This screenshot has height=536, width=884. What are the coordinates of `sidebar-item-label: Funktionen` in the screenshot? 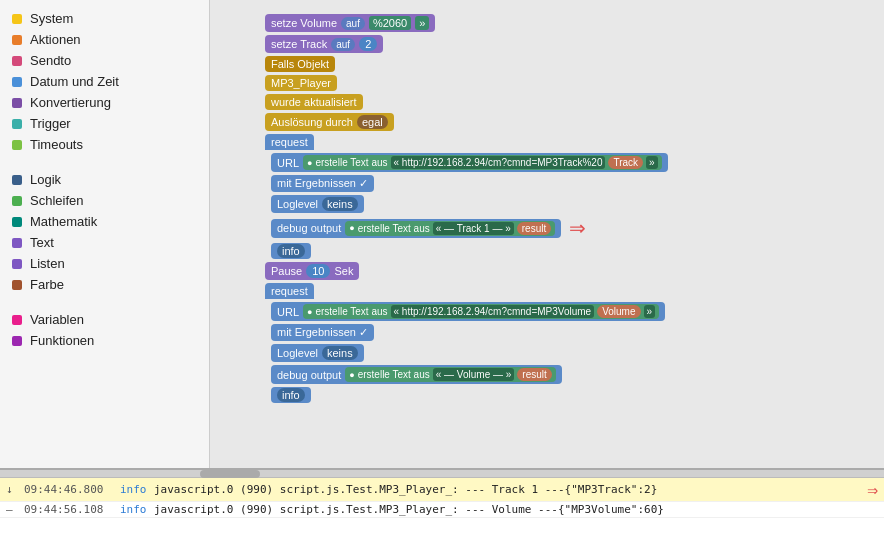 It's located at (62, 340).